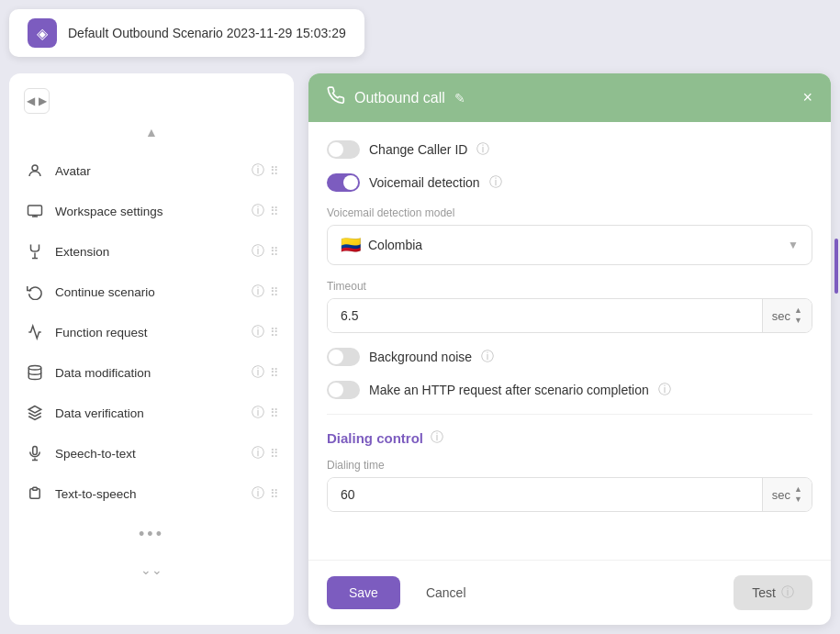  I want to click on timeout-input, so click(545, 316).